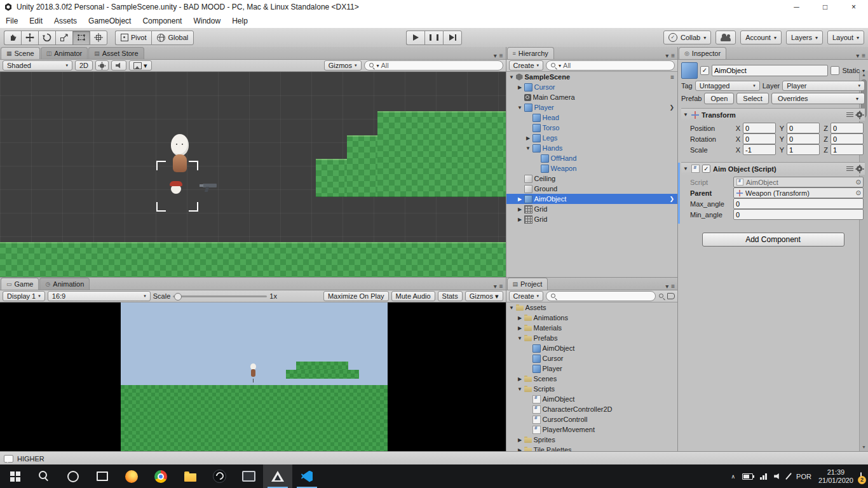 This screenshot has height=488, width=868. I want to click on layers-dropdown: Layers▾, so click(804, 37).